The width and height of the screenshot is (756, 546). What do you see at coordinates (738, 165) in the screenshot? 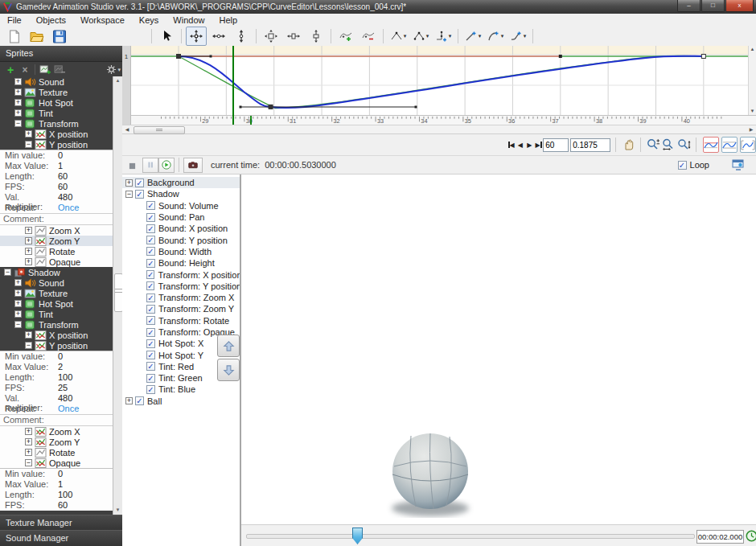
I see `preview-window-icon` at bounding box center [738, 165].